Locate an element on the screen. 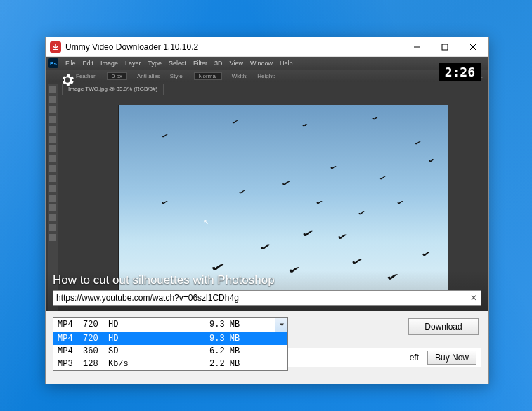 This screenshot has width=532, height=411. format-combo: MP4 720 HD 9.3 MB is located at coordinates (170, 325).